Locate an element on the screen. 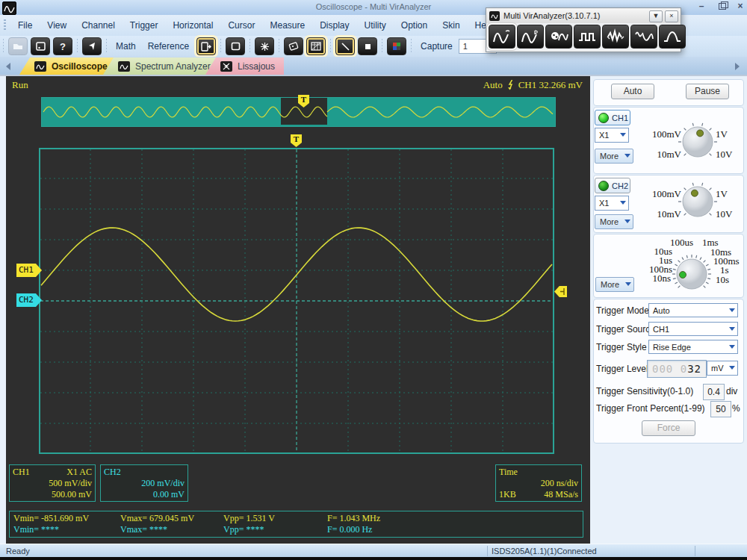 This screenshot has height=560, width=747. menu-view: View is located at coordinates (57, 25).